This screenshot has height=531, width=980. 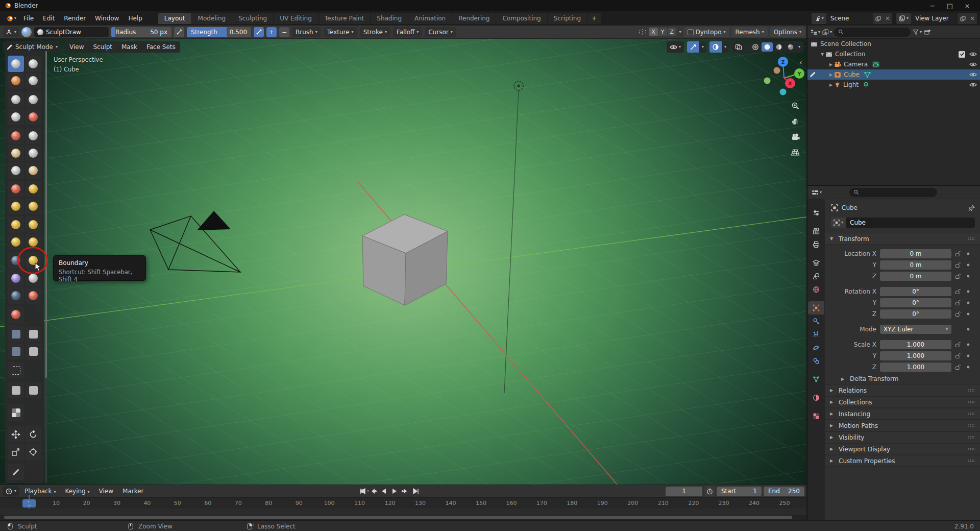 I want to click on strength-slider: Strength 0.500, so click(x=219, y=32).